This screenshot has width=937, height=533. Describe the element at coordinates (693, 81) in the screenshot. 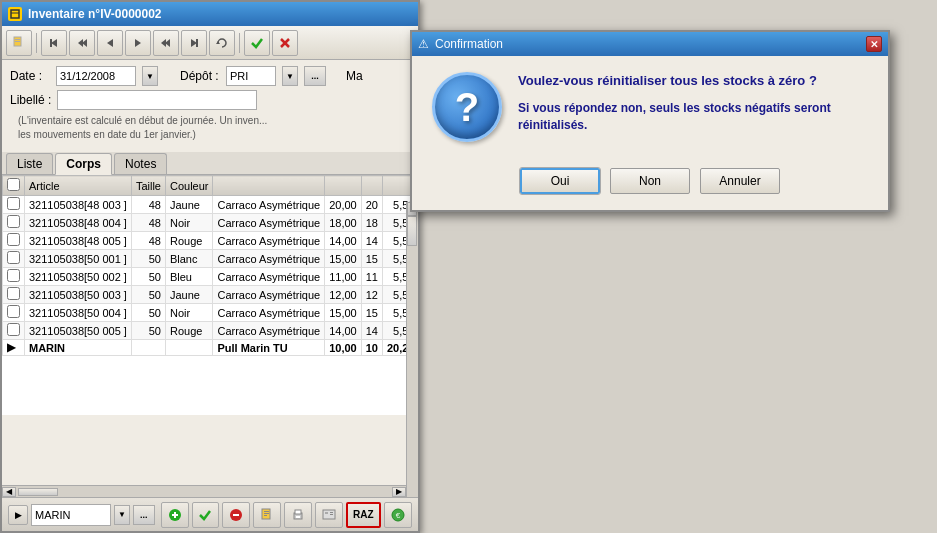

I see `dialog-question1: Voulez-vous réinitialiser tous les stock…` at that location.